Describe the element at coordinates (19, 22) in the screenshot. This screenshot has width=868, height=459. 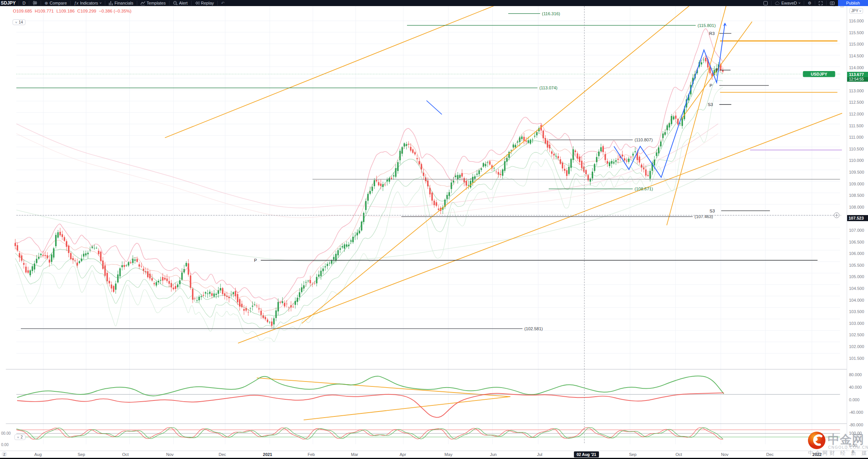
I see `indicators-collapse-button: ∨ 14` at that location.